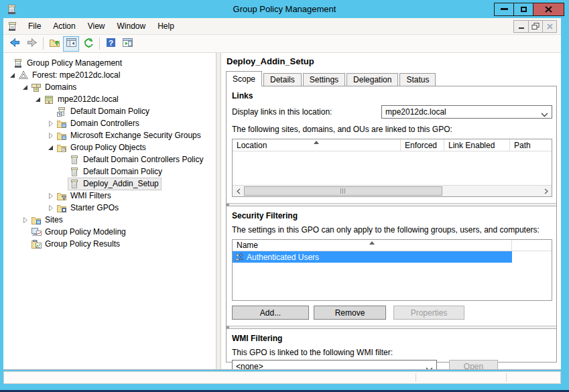  What do you see at coordinates (244, 79) in the screenshot?
I see `tab-scope: Scope` at bounding box center [244, 79].